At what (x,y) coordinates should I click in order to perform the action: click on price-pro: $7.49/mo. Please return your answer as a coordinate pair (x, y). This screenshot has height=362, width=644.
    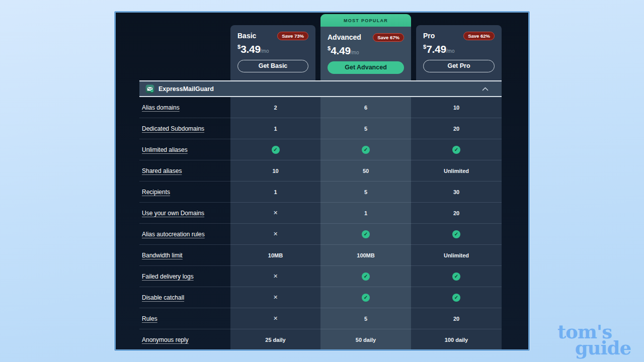
    Looking at the image, I should click on (459, 49).